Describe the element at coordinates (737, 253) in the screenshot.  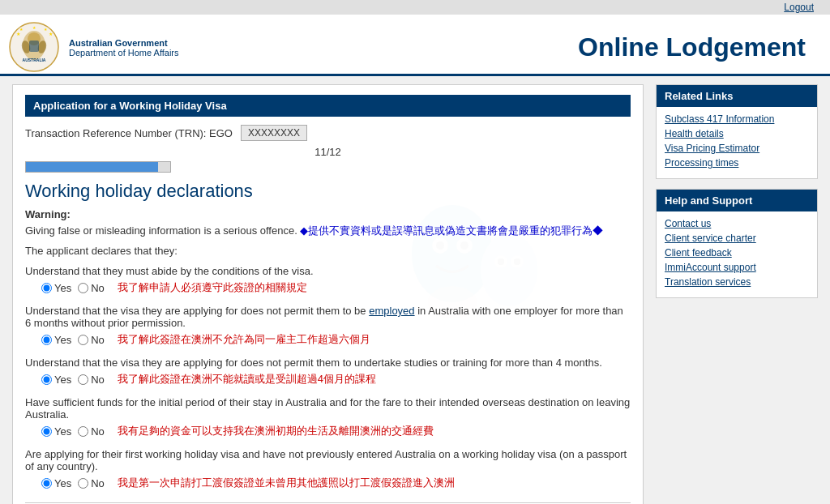
I see `client-feedback-link: Client feedback` at that location.